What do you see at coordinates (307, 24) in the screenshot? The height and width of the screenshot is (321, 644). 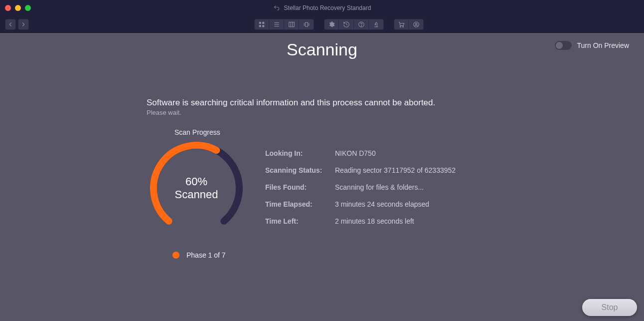 I see `view-coverflow-button` at bounding box center [307, 24].